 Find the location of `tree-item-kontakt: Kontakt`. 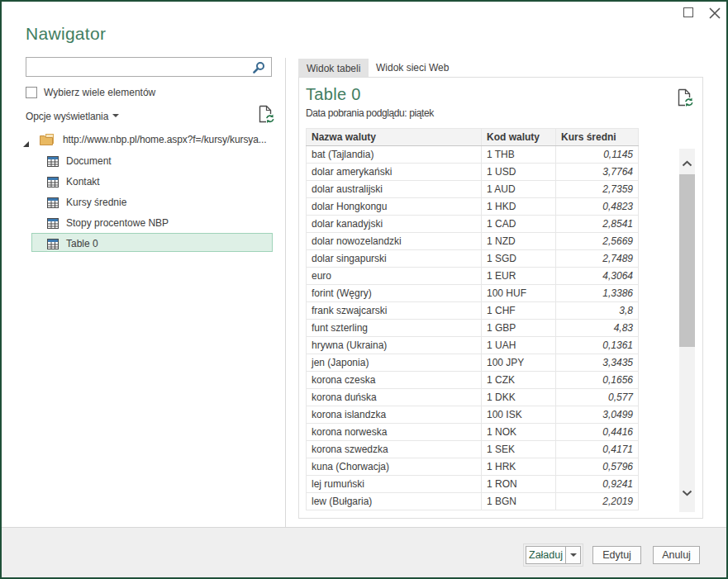

tree-item-kontakt: Kontakt is located at coordinates (141, 182).